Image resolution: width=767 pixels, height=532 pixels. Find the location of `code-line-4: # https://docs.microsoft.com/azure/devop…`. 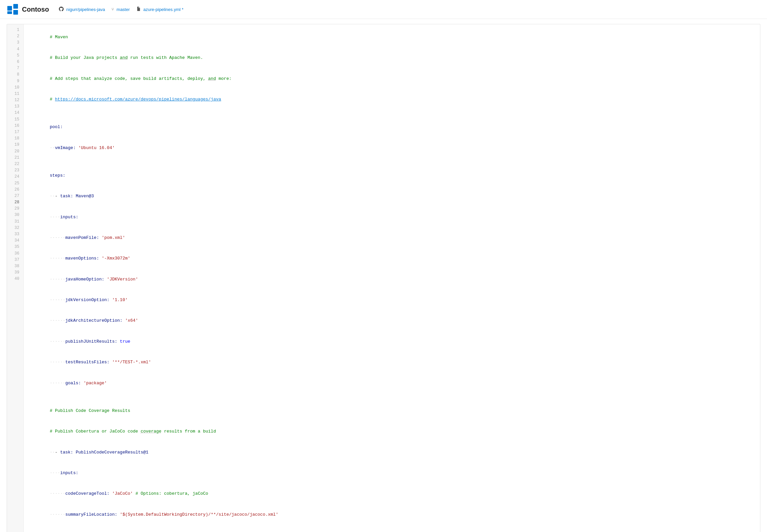

code-line-4: # https://docs.microsoft.com/azure/devop… is located at coordinates (392, 99).